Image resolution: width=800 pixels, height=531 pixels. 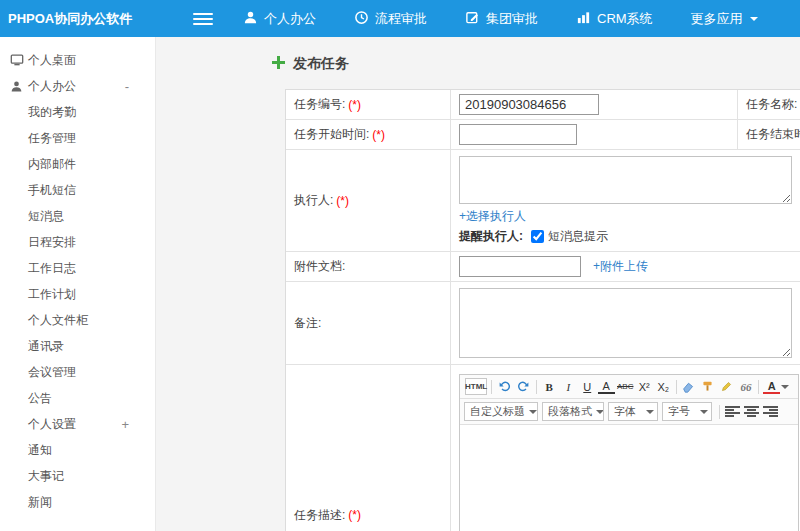 What do you see at coordinates (726, 386) in the screenshot?
I see `editor-highlight-pen-icon` at bounding box center [726, 386].